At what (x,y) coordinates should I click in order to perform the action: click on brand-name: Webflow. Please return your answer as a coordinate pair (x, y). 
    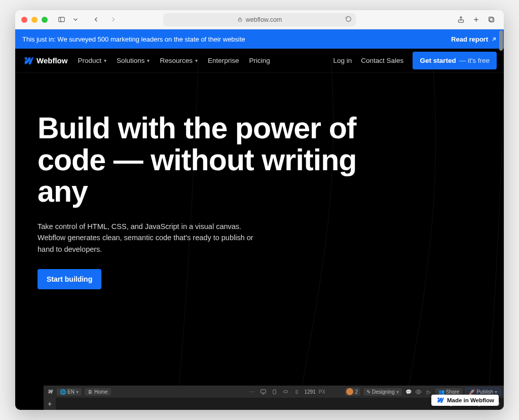
    Looking at the image, I should click on (52, 61).